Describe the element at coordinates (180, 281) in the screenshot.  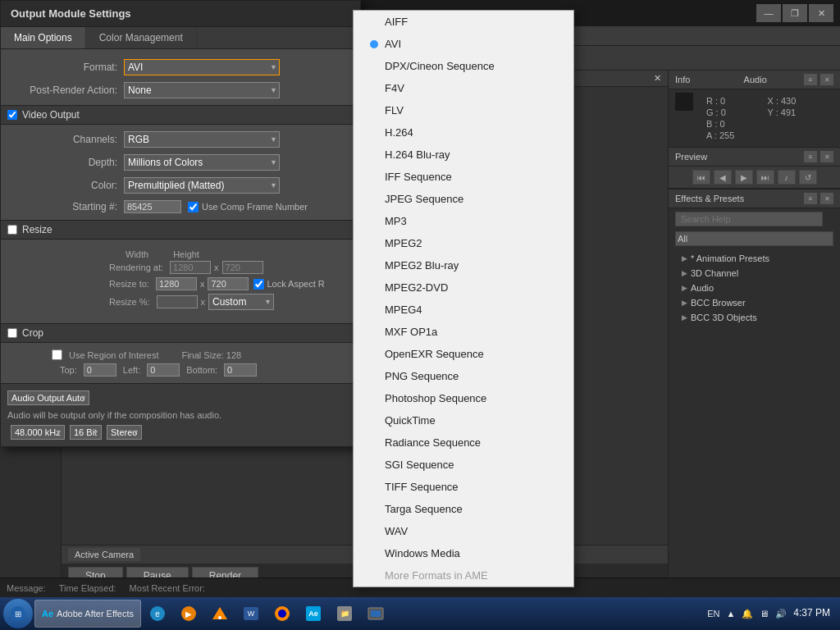
I see `resize-grid: Width Height Rendering at: x Resize to: …` at that location.